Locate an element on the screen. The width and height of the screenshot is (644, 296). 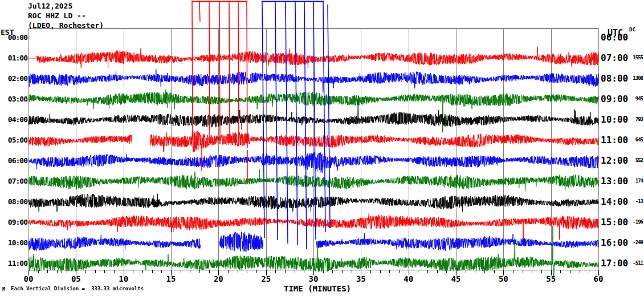
dc-value-07:00: 1555 is located at coordinates (631, 58).